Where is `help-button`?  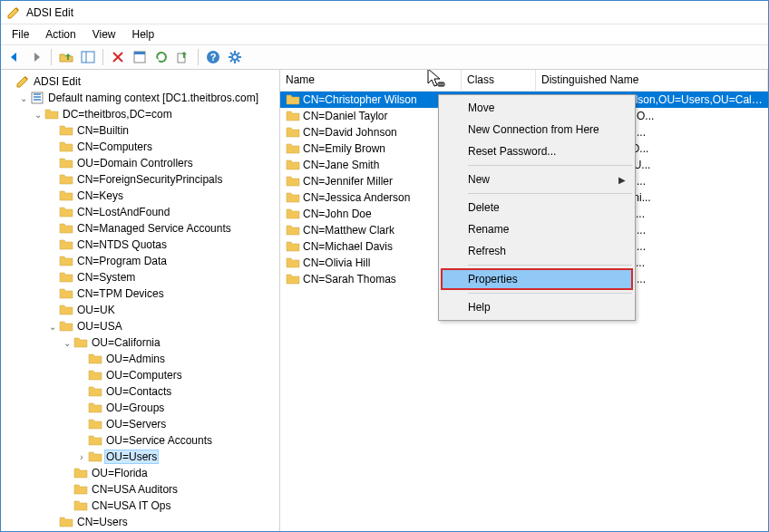
help-button is located at coordinates (213, 57).